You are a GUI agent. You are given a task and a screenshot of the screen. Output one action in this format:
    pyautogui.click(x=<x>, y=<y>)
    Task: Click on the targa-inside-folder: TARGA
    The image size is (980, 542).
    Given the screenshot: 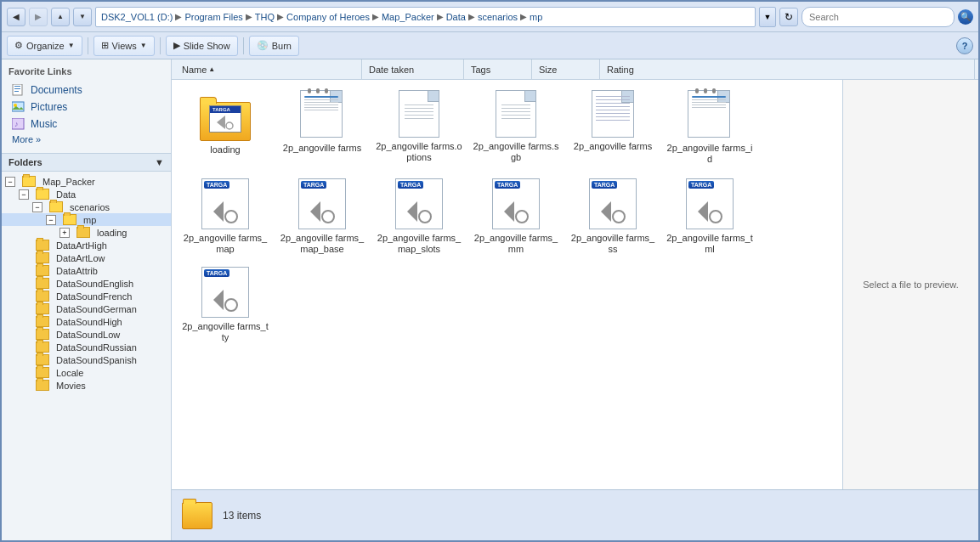 What is the action you would take?
    pyautogui.click(x=225, y=119)
    